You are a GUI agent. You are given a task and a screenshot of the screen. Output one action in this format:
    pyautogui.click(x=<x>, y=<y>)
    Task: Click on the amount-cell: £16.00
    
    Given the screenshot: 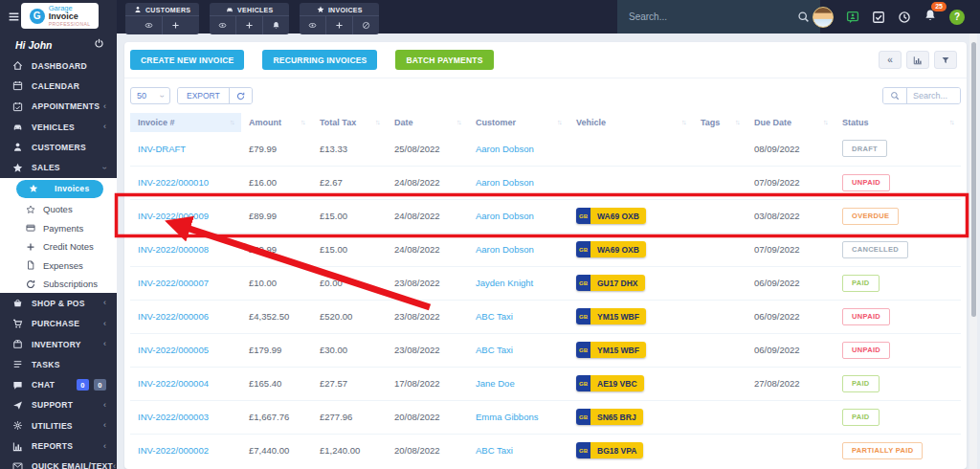 What is the action you would take?
    pyautogui.click(x=277, y=182)
    